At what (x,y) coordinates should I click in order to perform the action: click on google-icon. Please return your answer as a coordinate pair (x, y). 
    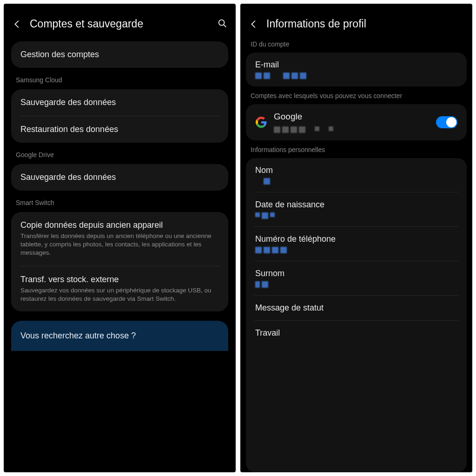
    Looking at the image, I should click on (261, 122).